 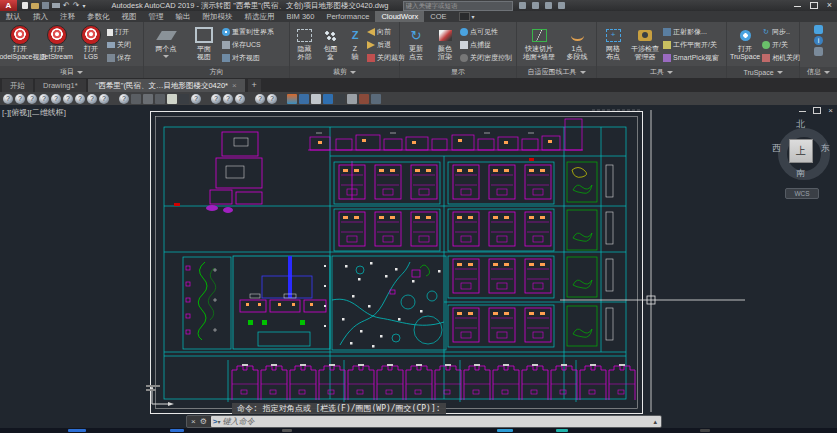 What do you see at coordinates (548, 6) in the screenshot?
I see `app-store-icon` at bounding box center [548, 6].